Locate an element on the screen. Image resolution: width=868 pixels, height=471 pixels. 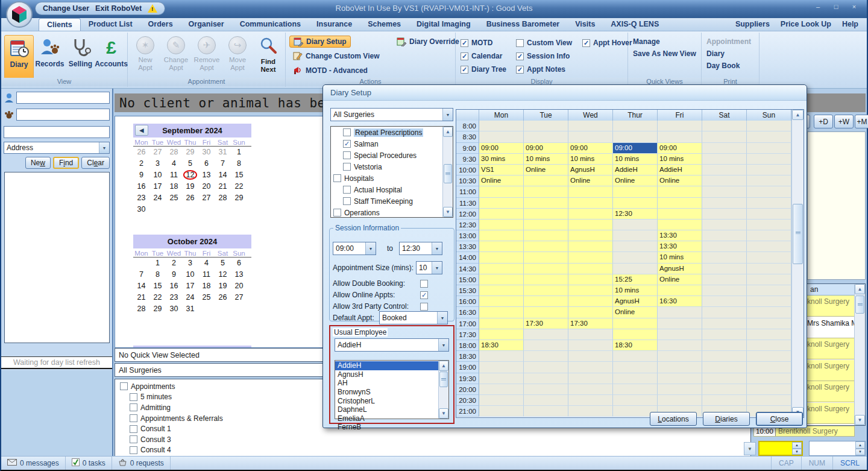
calendar-day: 9 is located at coordinates (141, 175).